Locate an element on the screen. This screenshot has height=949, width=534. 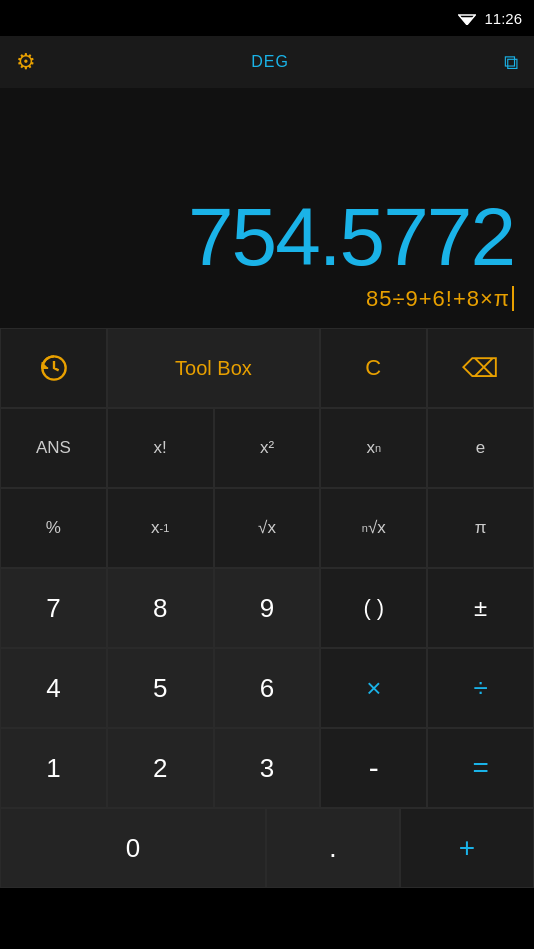
key-5: 5 is located at coordinates (160, 688).